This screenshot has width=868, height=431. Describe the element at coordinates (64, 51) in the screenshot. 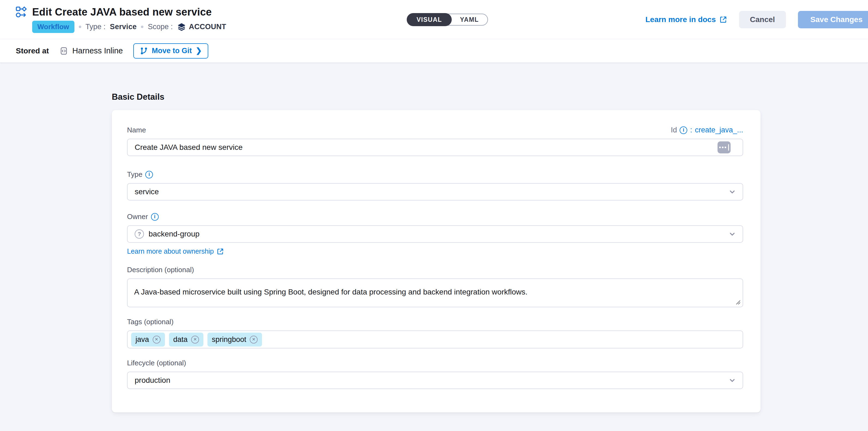

I see `inline-code-icon` at that location.